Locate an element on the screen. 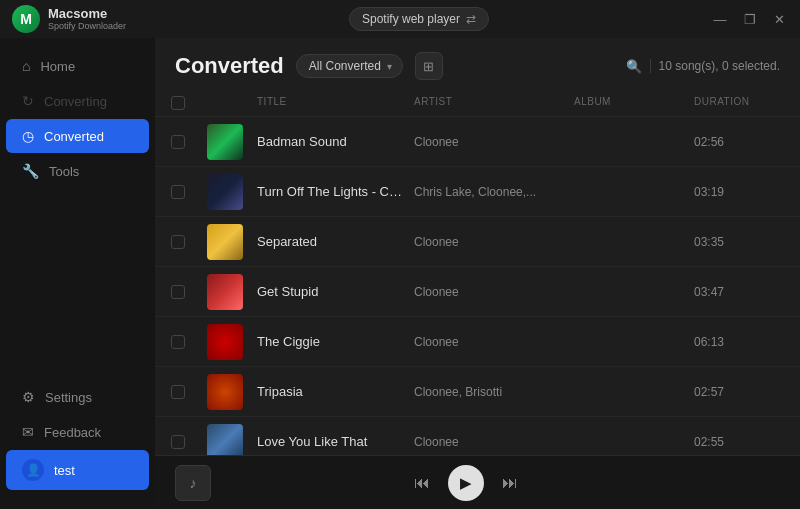 This screenshot has width=800, height=509. table-row: Badman Sound Cloonee 02:56 is located at coordinates (478, 142).